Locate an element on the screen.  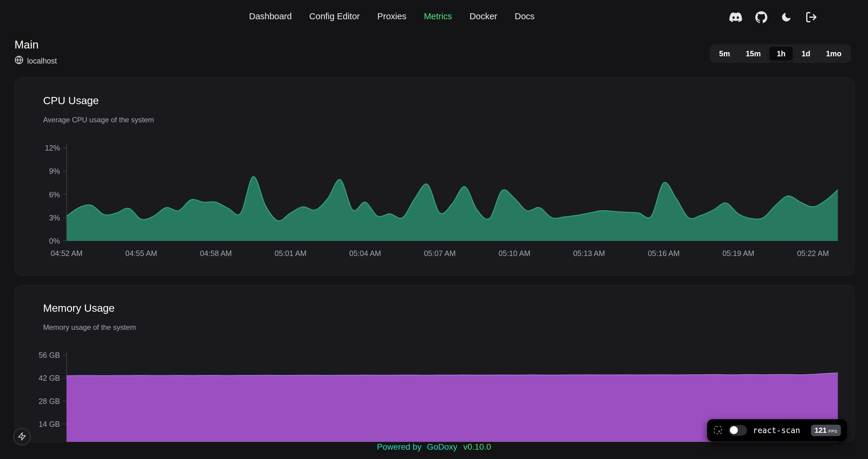
time-range-5m: 5m is located at coordinates (724, 54).